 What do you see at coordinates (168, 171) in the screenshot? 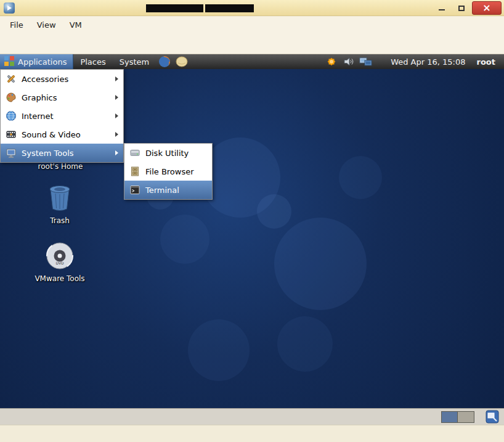
I see `submenu-item-file-browser: File Browser` at bounding box center [168, 171].